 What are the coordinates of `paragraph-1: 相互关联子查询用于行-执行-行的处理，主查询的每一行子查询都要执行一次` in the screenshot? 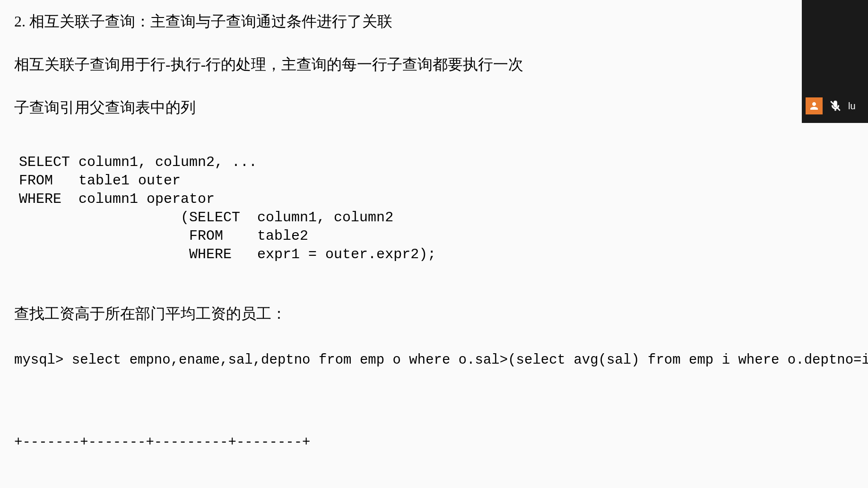 It's located at (434, 64).